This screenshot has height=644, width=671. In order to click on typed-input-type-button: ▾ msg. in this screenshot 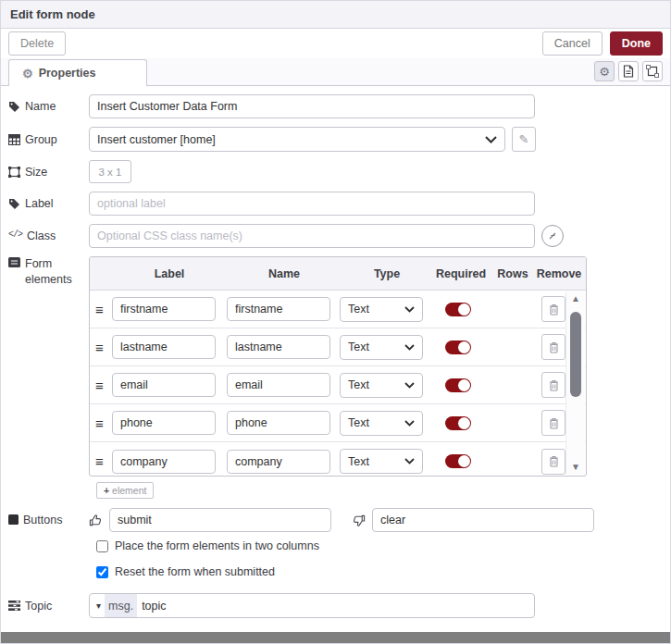, I will do `click(113, 605)`.